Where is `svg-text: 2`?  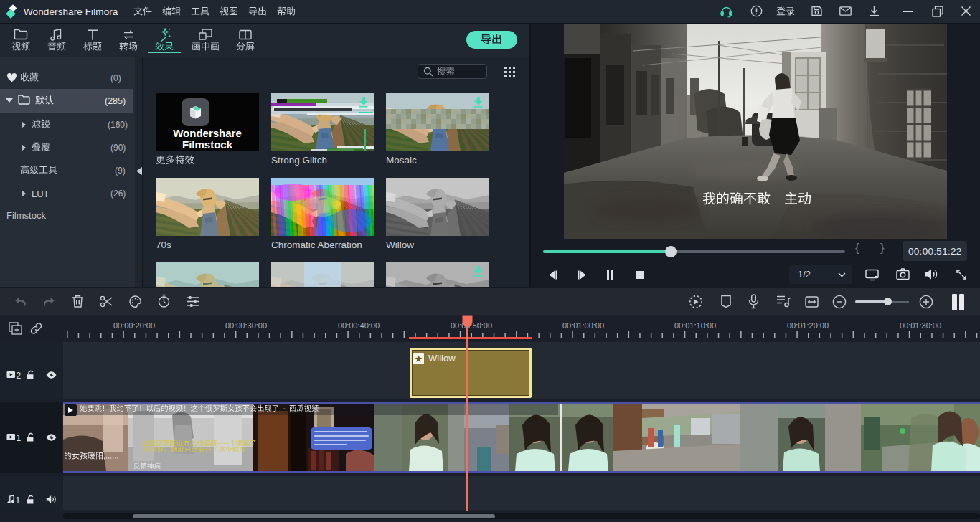
svg-text: 2 is located at coordinates (19, 375).